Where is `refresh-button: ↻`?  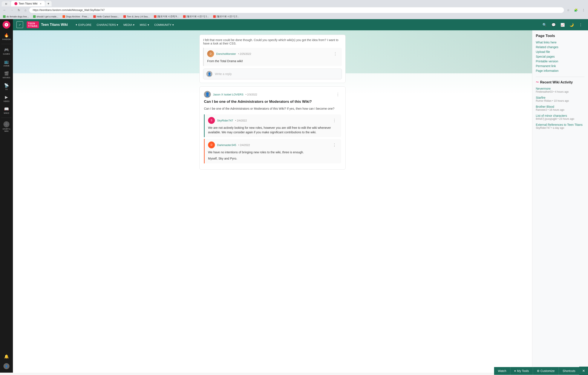
refresh-button: ↻ is located at coordinates (19, 10).